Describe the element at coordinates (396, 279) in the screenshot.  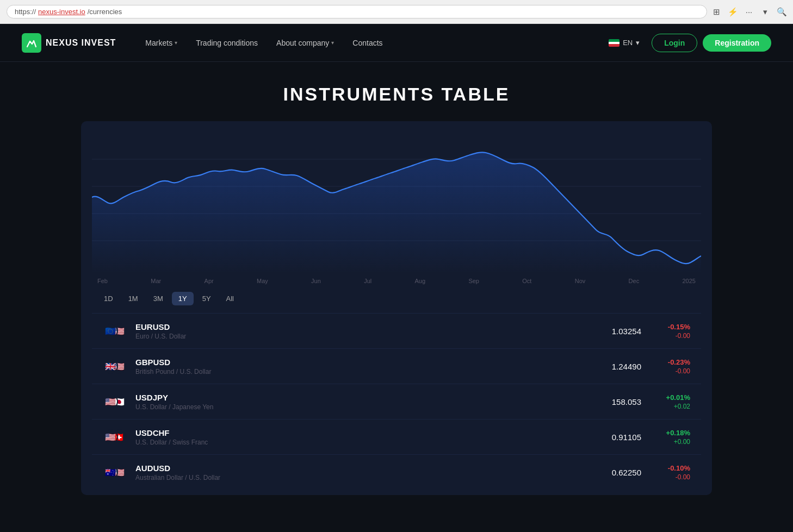
I see `chart-x-axis: Feb Mar Apr May Jun Jul Aug Sep Oct Nov …` at that location.